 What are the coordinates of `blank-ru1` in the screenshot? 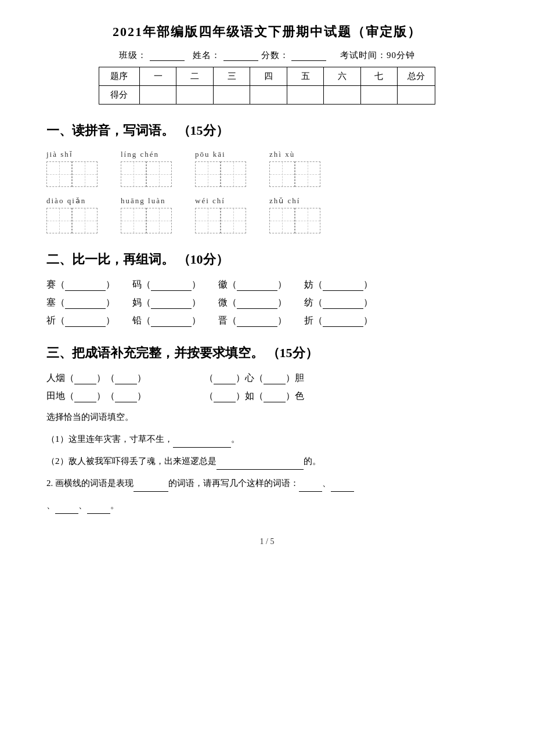 It's located at (225, 397).